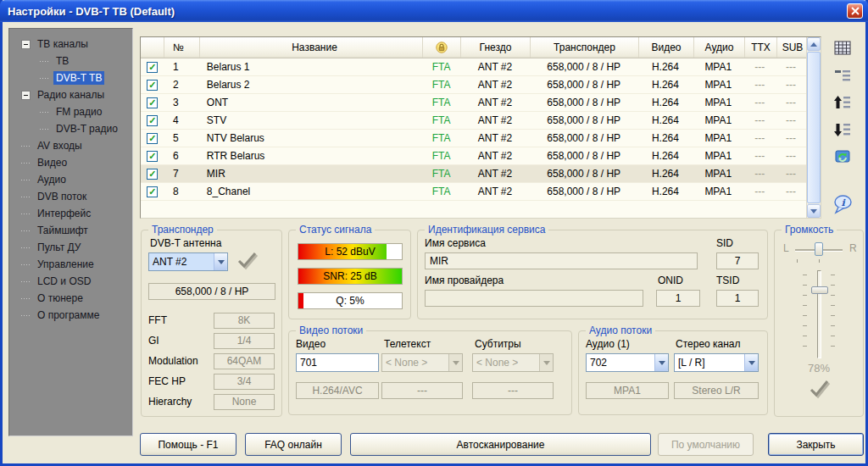  I want to click on channel-access: FTA, so click(441, 120).